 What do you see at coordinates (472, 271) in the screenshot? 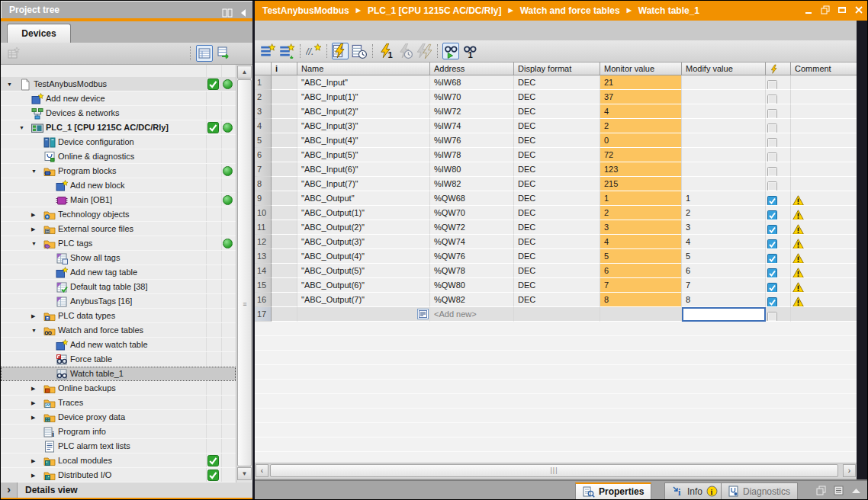
I see `address-cell: %QW78` at bounding box center [472, 271].